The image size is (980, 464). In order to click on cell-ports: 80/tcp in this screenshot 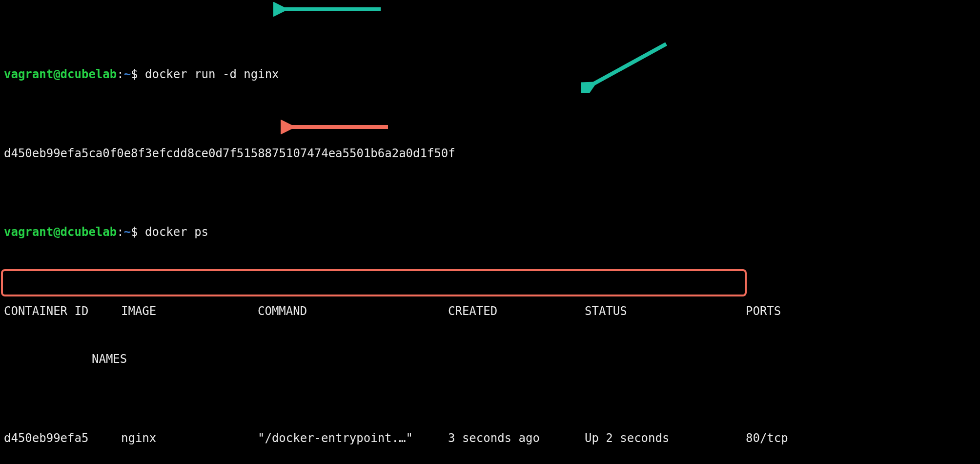, I will do `click(767, 438)`.